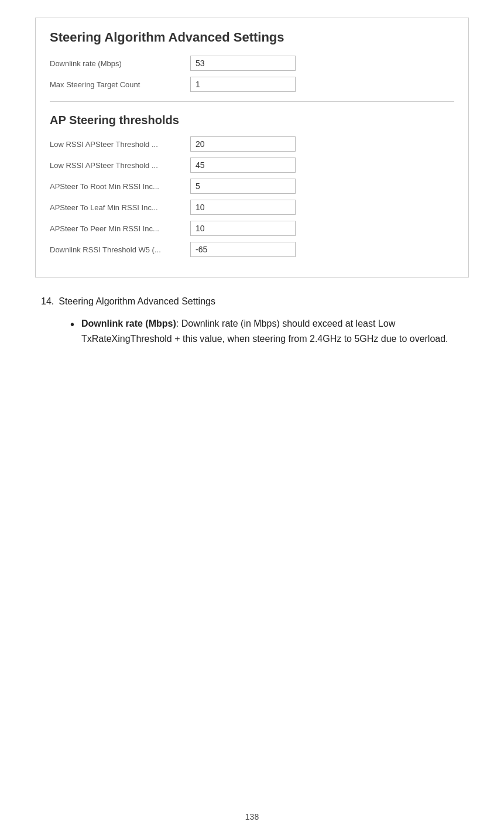 This screenshot has width=504, height=839. Describe the element at coordinates (120, 165) in the screenshot. I see `field-label-low-rssi-2: Low RSSI APSteer Threshold ...` at that location.